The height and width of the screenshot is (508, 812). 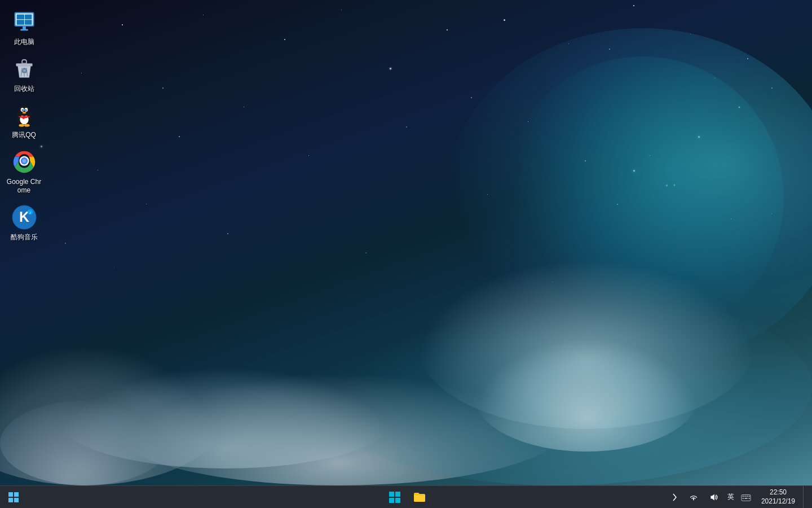 I want to click on recycle-icon-label: 回收站, so click(x=24, y=89).